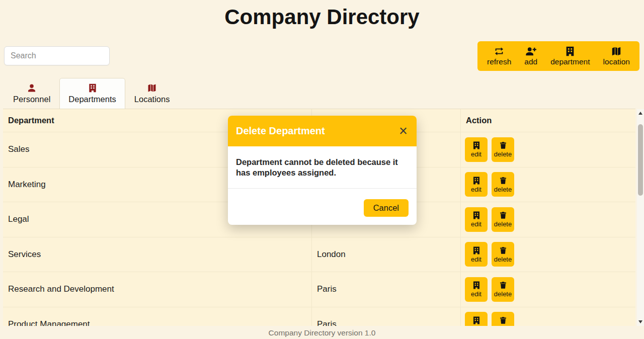 This screenshot has width=644, height=339. Describe the element at coordinates (531, 56) in the screenshot. I see `add-button: add` at that location.